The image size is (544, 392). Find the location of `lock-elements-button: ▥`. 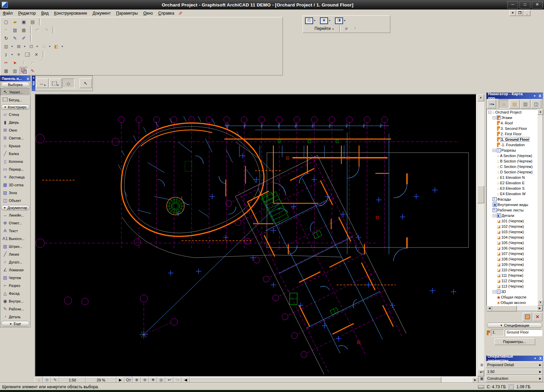

lock-elements-button: ▥ is located at coordinates (15, 71).